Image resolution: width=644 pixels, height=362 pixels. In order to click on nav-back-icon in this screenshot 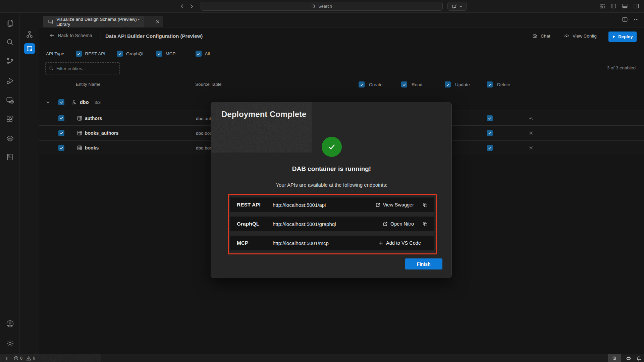, I will do `click(182, 6)`.